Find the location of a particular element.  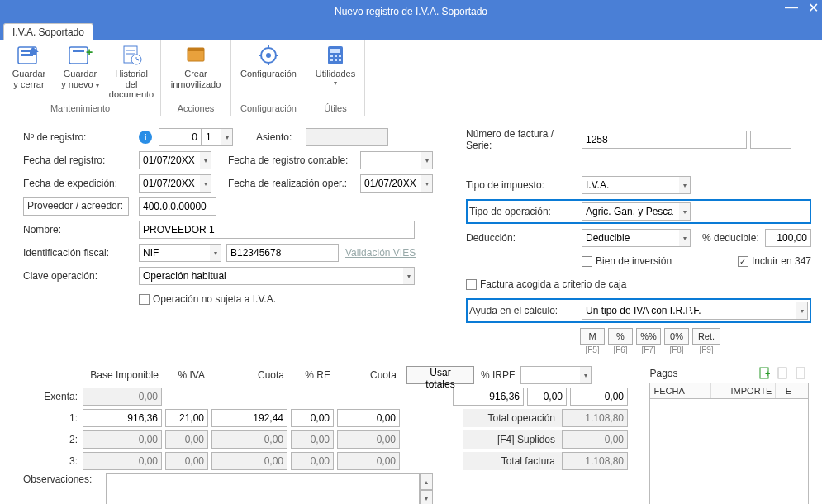

pagos-col-fecha: FECHA is located at coordinates (681, 391).